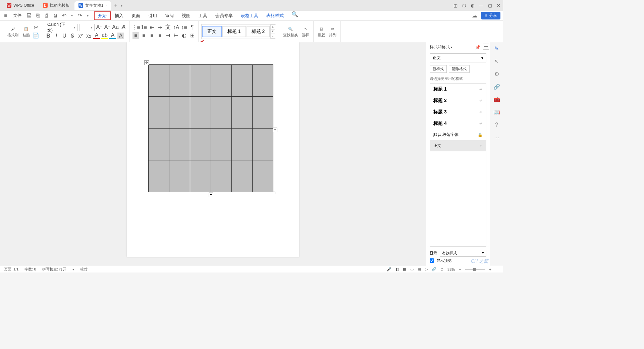 The height and width of the screenshot is (349, 644). What do you see at coordinates (29, 16) in the screenshot?
I see `save-icon: 🖫` at bounding box center [29, 16].